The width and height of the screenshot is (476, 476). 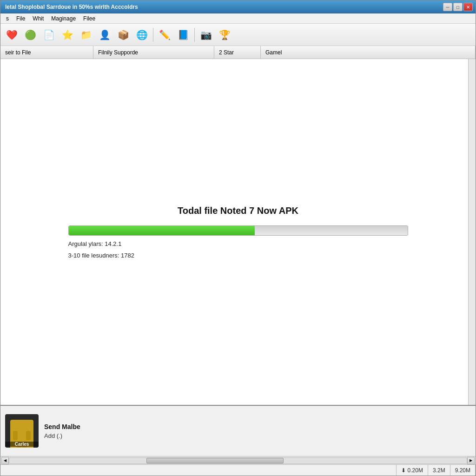 What do you see at coordinates (20, 19) in the screenshot?
I see `menu-item-file: File` at bounding box center [20, 19].